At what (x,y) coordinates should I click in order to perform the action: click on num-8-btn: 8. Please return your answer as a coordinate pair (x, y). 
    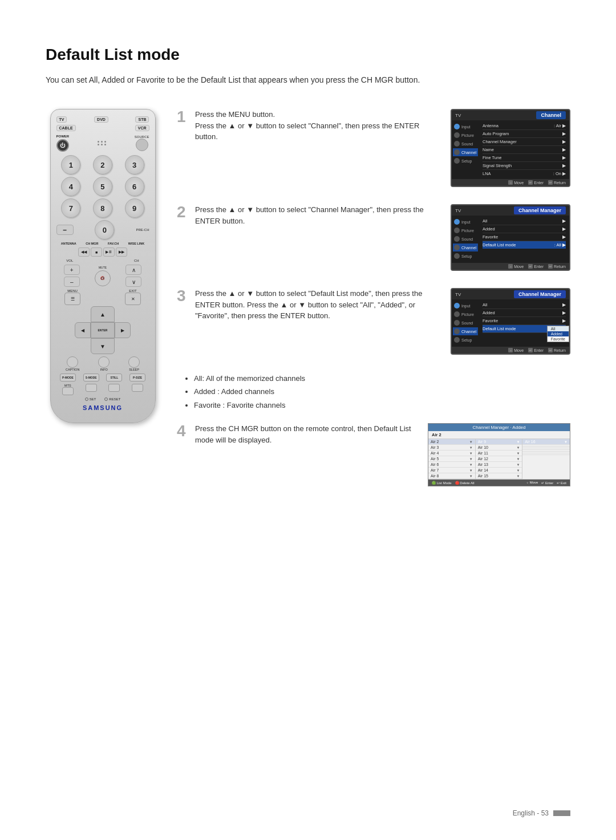
    Looking at the image, I should click on (103, 208).